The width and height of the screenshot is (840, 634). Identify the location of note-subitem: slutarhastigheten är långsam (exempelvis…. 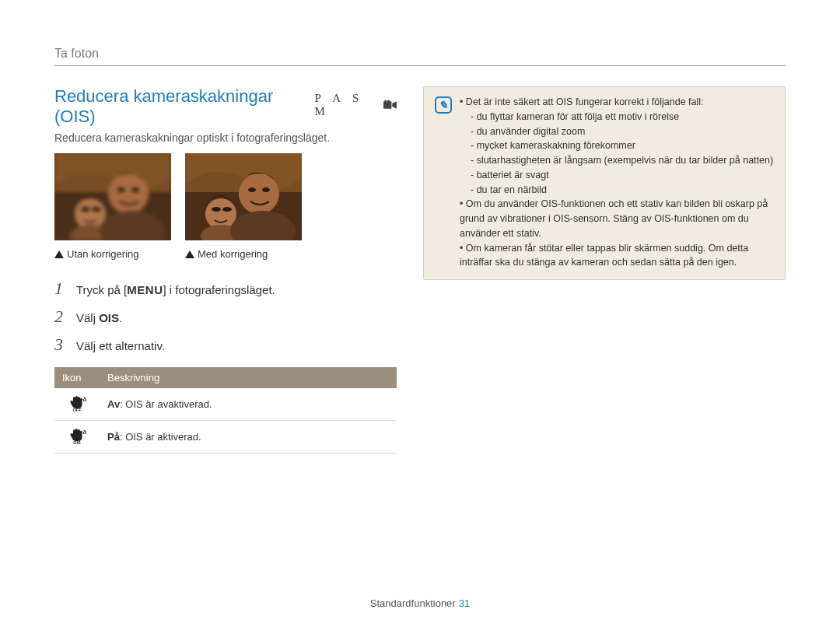
(622, 160).